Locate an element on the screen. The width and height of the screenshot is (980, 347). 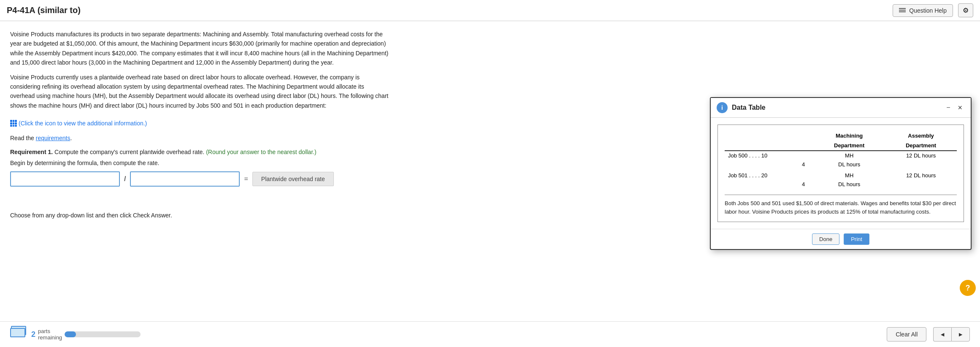
parts-icon is located at coordinates (19, 334).